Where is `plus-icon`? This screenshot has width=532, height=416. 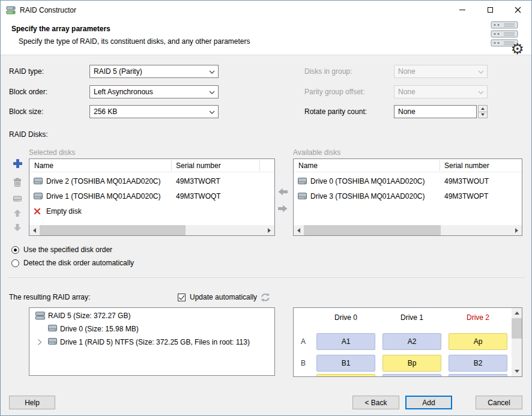
plus-icon is located at coordinates (18, 163).